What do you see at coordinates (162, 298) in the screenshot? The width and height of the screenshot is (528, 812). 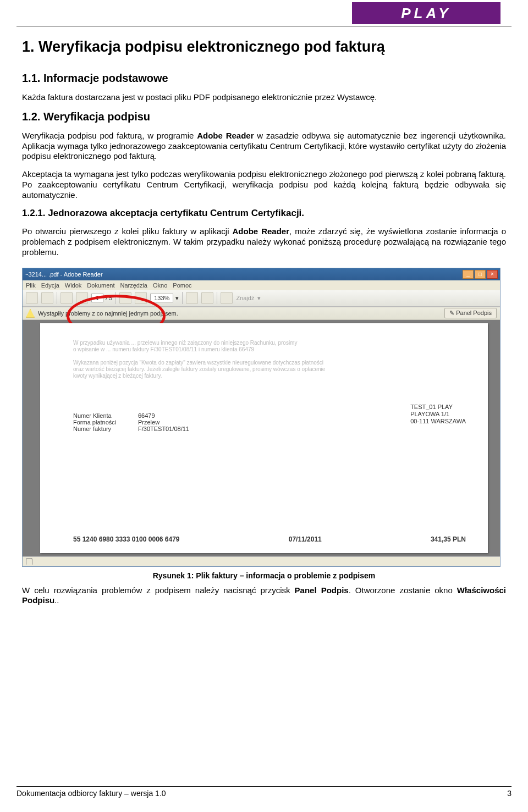 I see `zoom-value: 133%` at bounding box center [162, 298].